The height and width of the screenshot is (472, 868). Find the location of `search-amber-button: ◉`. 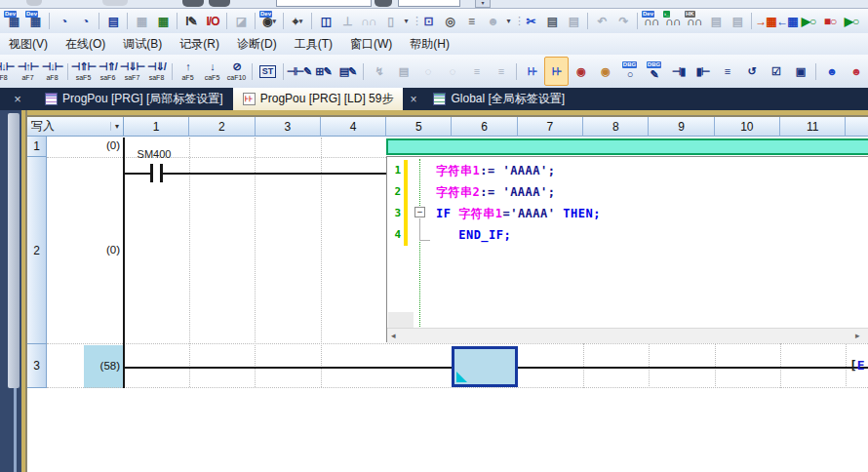

search-amber-button: ◉ is located at coordinates (605, 71).